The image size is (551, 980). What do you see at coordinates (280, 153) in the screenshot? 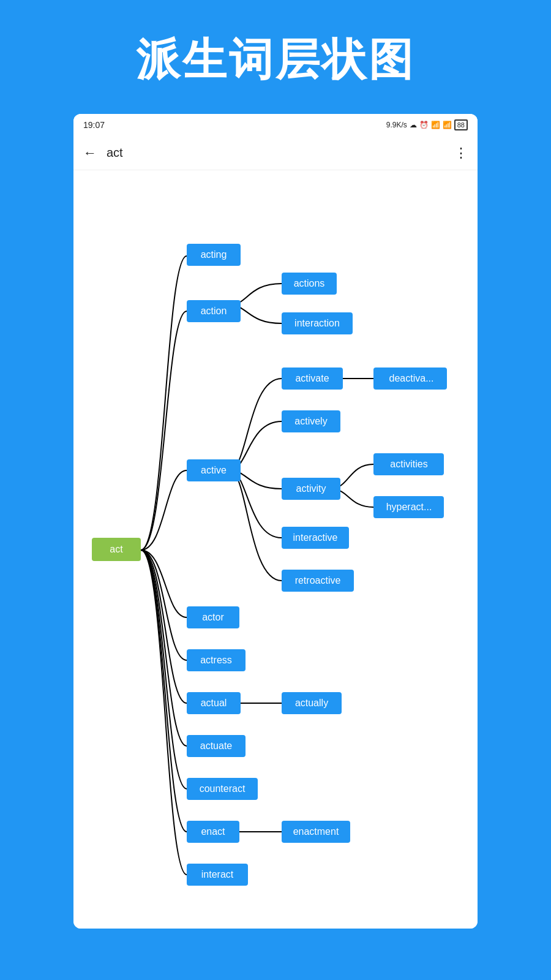
I see `app-title: act` at bounding box center [280, 153].